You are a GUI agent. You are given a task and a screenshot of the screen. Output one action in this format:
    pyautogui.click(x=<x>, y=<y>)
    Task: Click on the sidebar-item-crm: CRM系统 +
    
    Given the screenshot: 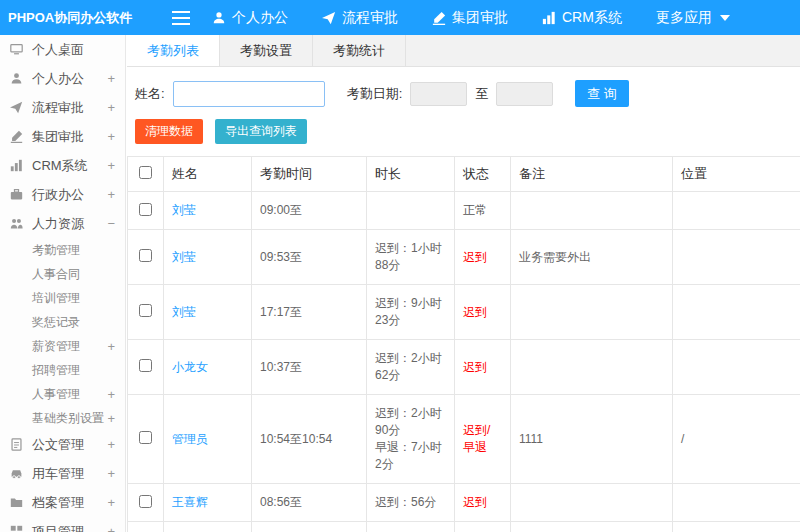 What is the action you would take?
    pyautogui.click(x=62, y=166)
    